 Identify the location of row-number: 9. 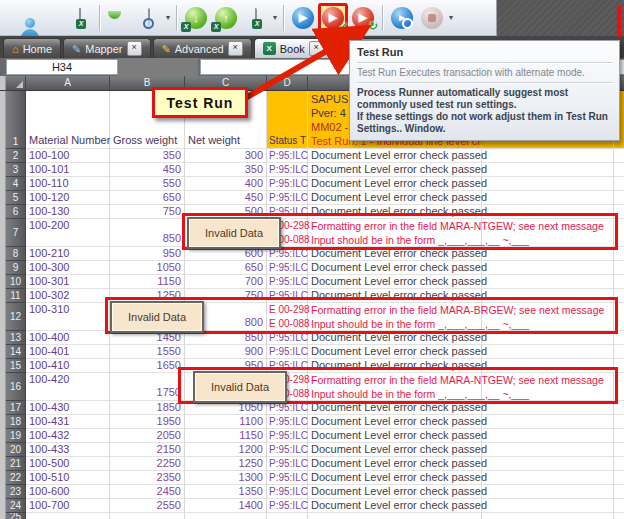
(16, 268).